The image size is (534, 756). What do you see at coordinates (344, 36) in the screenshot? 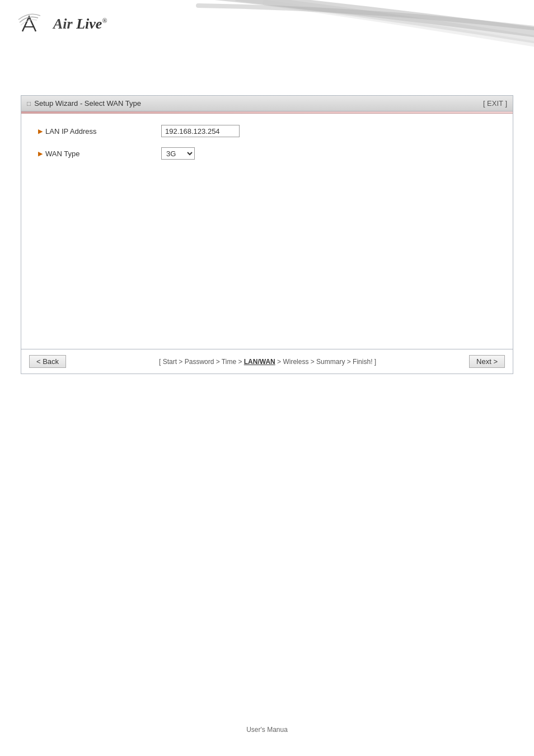
I see `header-decoration` at bounding box center [344, 36].